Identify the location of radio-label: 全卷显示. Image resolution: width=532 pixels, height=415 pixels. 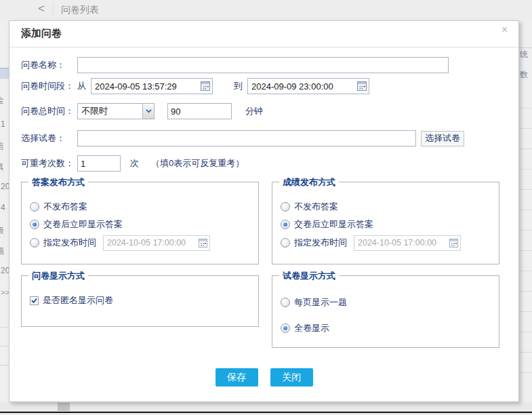
(312, 328).